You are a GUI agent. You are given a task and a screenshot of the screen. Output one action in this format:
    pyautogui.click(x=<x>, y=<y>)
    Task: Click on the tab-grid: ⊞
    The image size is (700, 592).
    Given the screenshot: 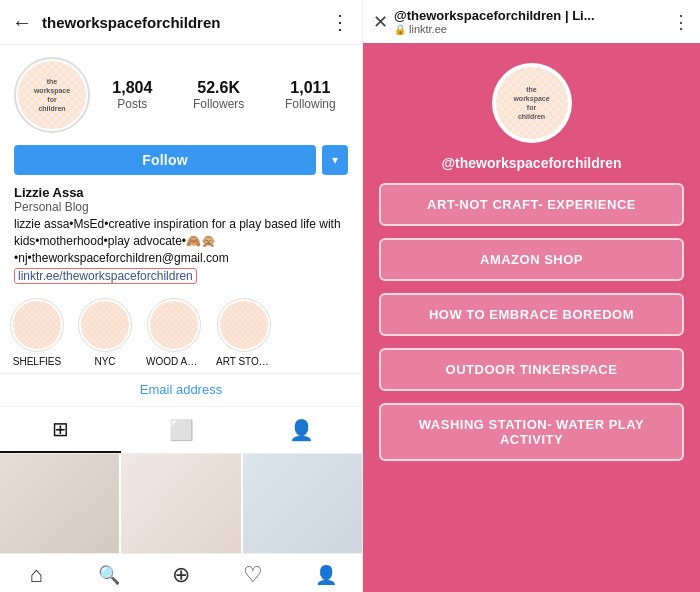 What is the action you would take?
    pyautogui.click(x=60, y=430)
    